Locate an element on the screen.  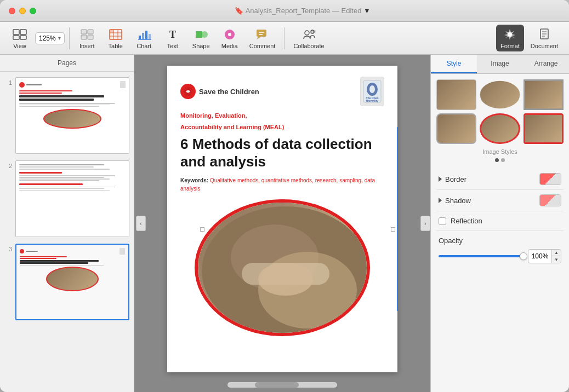
reflection-row: Reflection is located at coordinates (500, 221).